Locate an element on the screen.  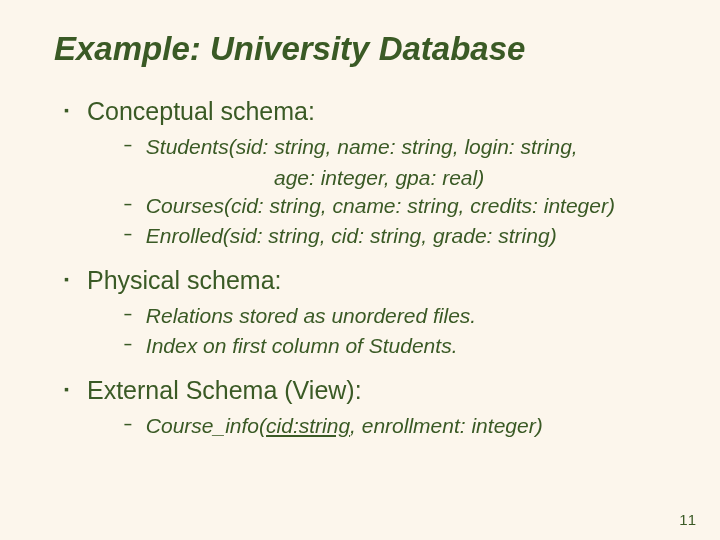
sub-item: – Relations stored as unordered files. is located at coordinates (397, 316).